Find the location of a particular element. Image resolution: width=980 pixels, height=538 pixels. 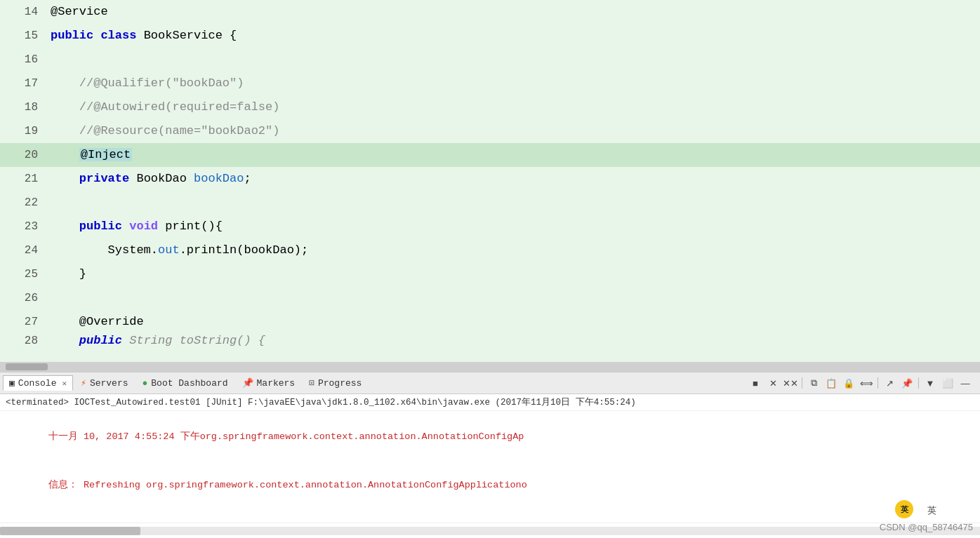

code-line-15: 15 public class BookService { is located at coordinates (490, 36).